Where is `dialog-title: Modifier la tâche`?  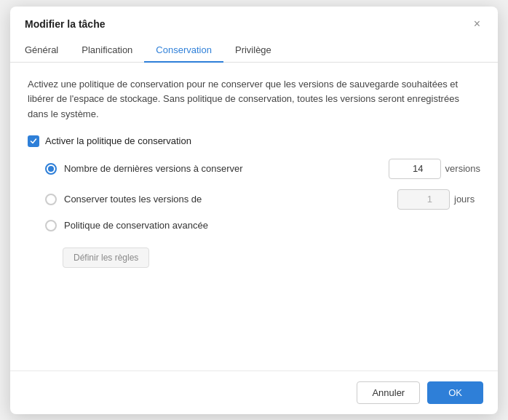 dialog-title: Modifier la tâche is located at coordinates (65, 24).